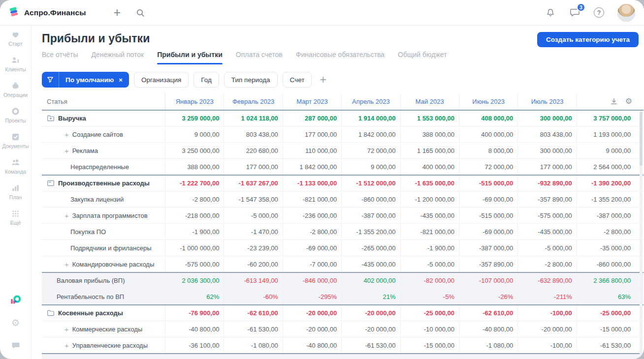 This screenshot has height=359, width=644. What do you see at coordinates (15, 115) in the screenshot?
I see `sidebar-item-projects: Проекты` at bounding box center [15, 115].